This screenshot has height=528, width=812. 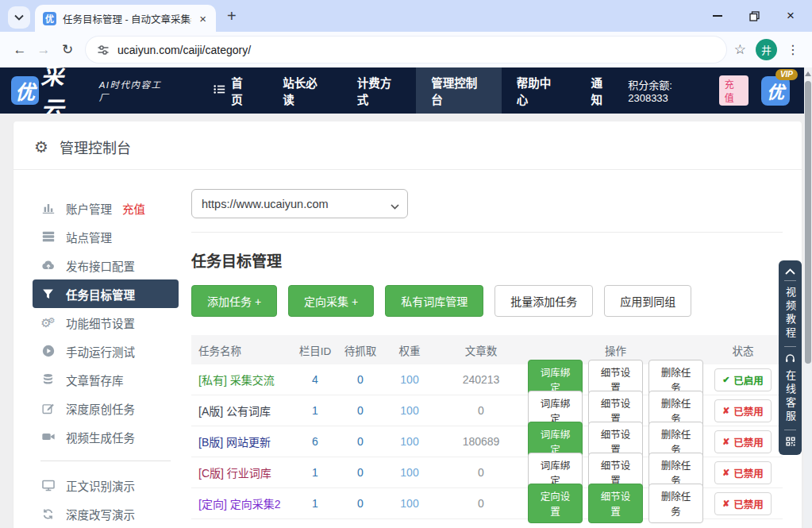 What do you see at coordinates (808, 298) in the screenshot?
I see `page-scrollbar` at bounding box center [808, 298].